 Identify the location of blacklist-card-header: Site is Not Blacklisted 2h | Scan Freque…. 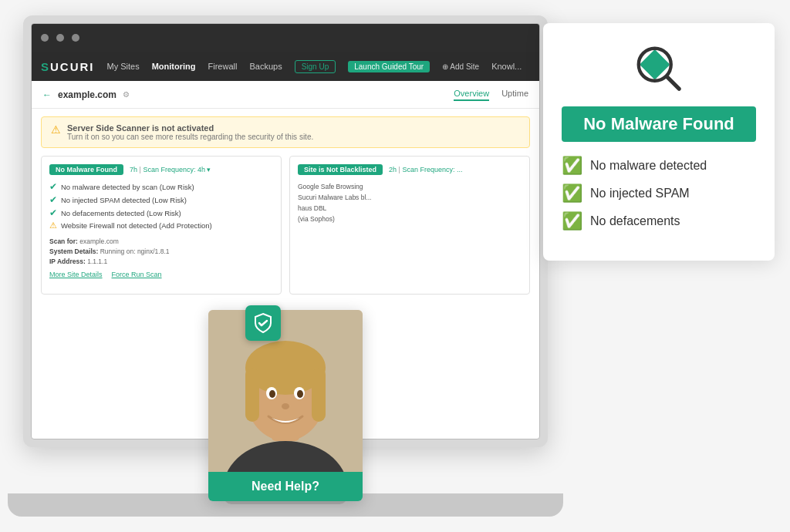
(410, 170).